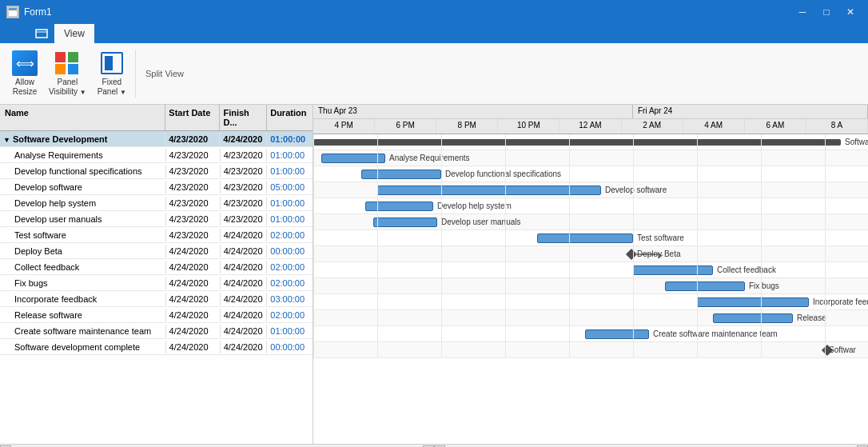 The image size is (868, 447). I want to click on panel-visibility-icon, so click(67, 63).